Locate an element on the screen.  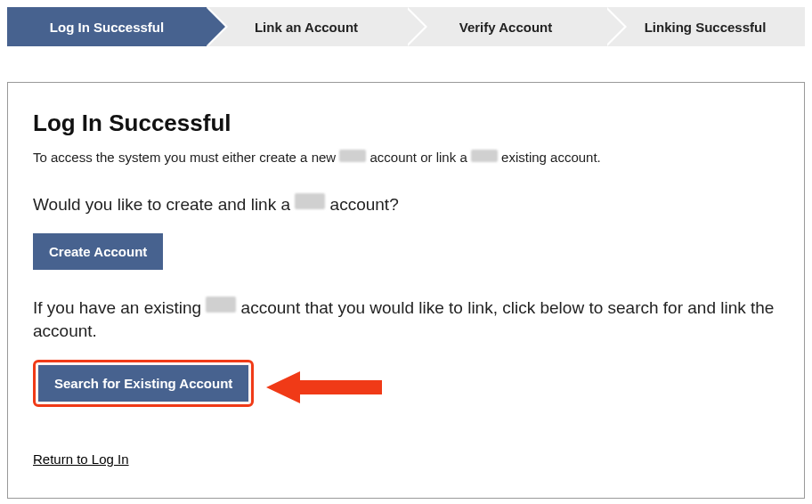
step-label: Link an Account is located at coordinates (306, 27).